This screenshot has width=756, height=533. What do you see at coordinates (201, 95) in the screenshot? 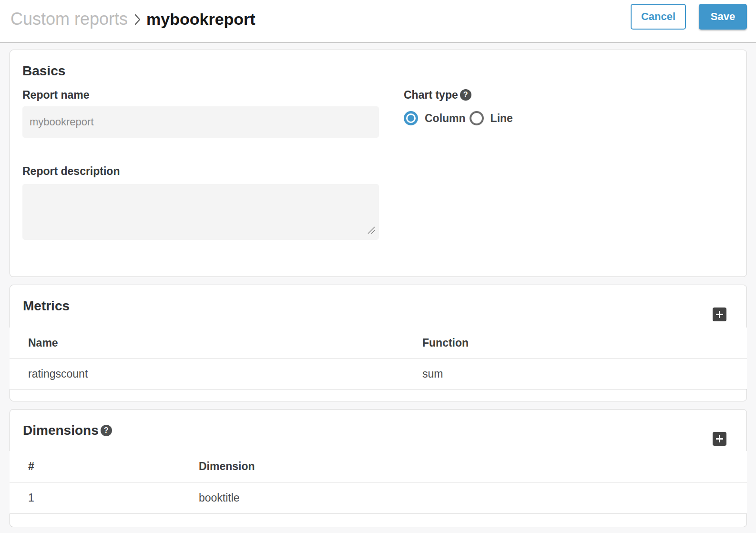
I see `report-name-label: Report name` at bounding box center [201, 95].